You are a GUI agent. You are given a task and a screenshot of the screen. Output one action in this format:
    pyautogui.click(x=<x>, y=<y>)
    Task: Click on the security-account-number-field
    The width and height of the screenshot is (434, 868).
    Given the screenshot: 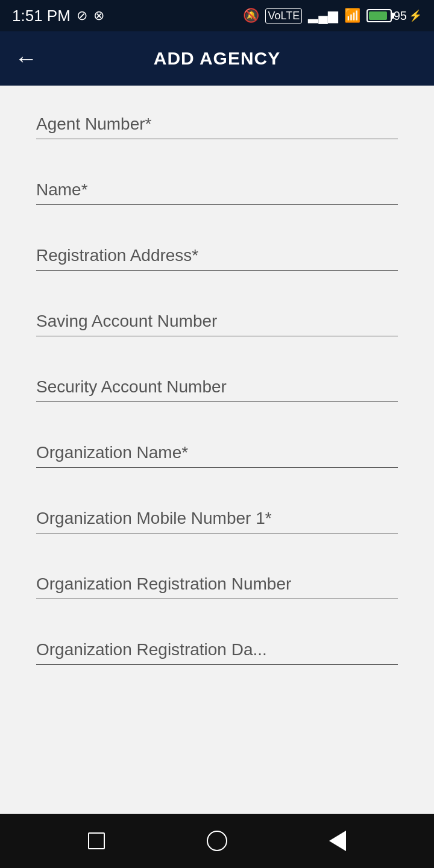 What is the action you would take?
    pyautogui.click(x=217, y=381)
    